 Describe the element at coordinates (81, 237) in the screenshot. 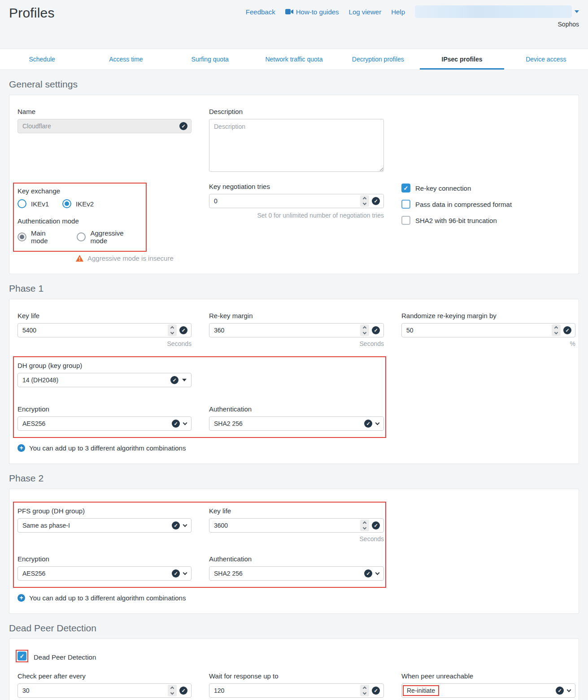

I see `radio-aggressive-mode-icon` at that location.